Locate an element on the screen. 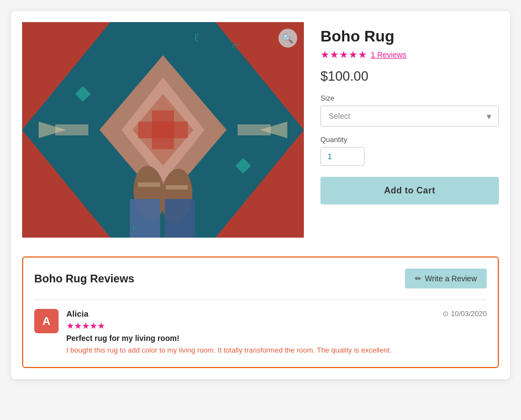 The height and width of the screenshot is (420, 521). review-date-text: 10/03/2020 is located at coordinates (469, 314).